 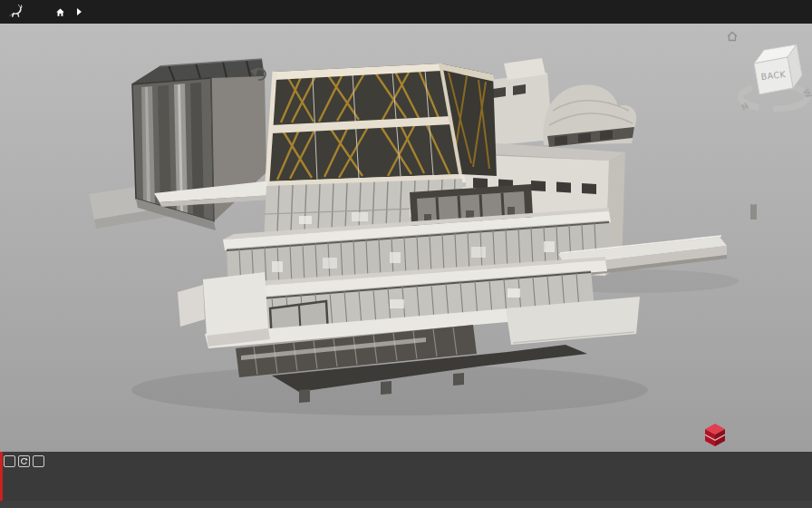 I want to click on empa-logo, so click(x=754, y=435).